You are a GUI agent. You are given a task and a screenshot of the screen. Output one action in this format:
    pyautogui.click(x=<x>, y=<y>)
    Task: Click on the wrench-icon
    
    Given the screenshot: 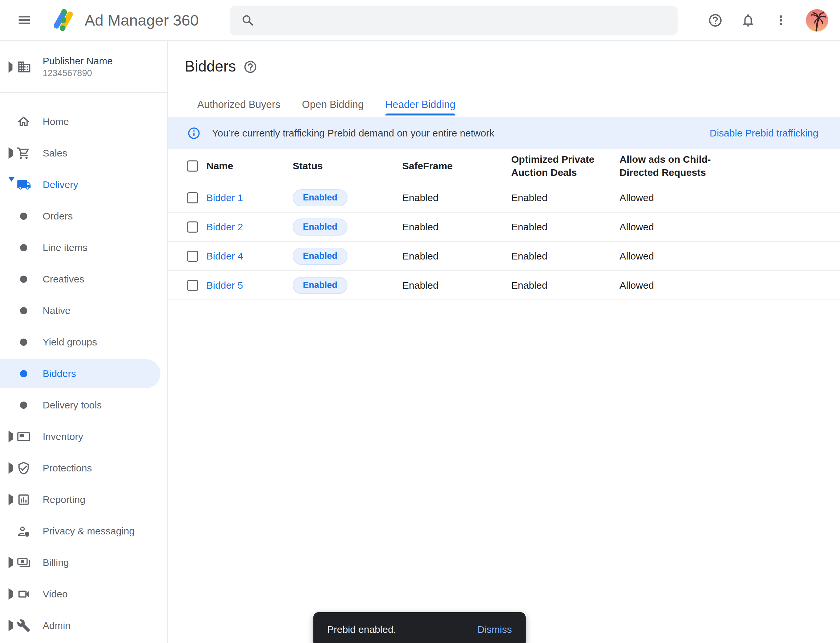 What is the action you would take?
    pyautogui.click(x=24, y=626)
    